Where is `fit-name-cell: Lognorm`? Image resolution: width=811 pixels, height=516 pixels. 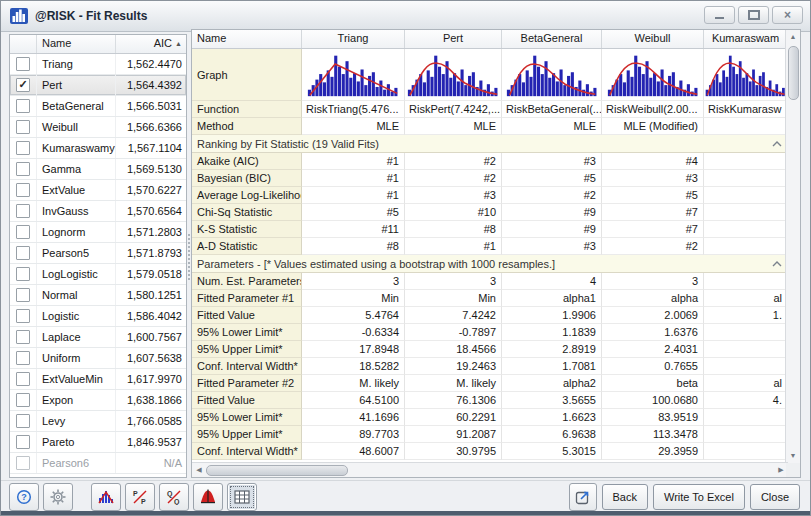 fit-name-cell: Lognorm is located at coordinates (76, 232).